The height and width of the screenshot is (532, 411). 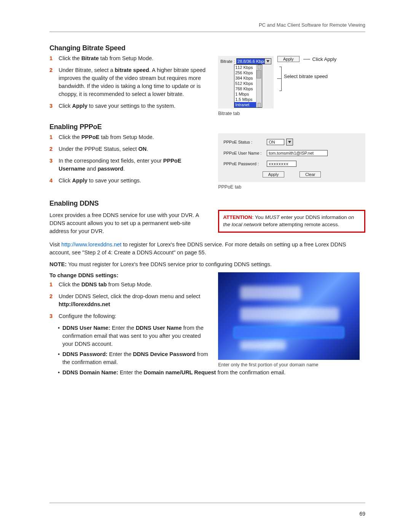 I want to click on bitrate-step2: Under Bitrate, select a bitrate speed. A…, so click(x=134, y=82).